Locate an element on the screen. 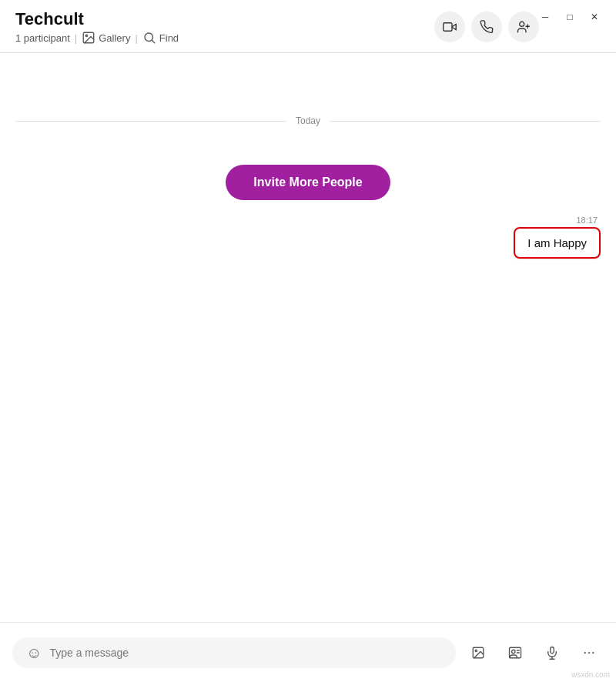 The image size is (616, 682). message-input-area: ☺ is located at coordinates (234, 653).